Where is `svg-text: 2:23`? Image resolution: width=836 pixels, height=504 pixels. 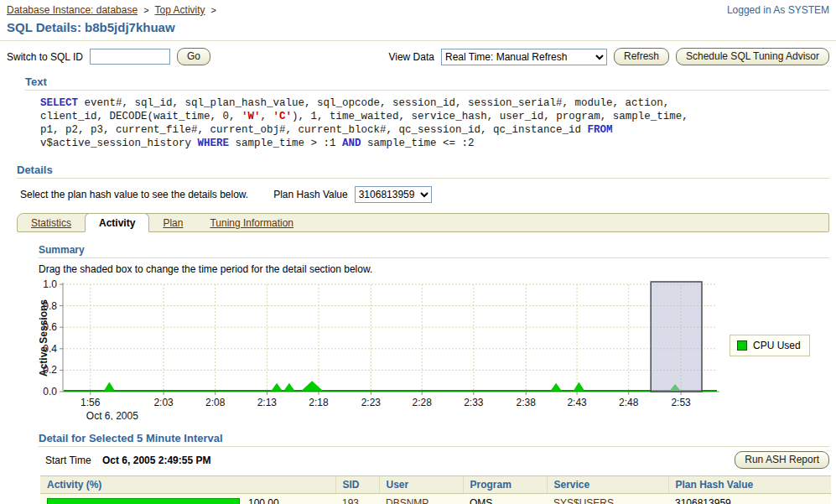
svg-text: 2:23 is located at coordinates (371, 403).